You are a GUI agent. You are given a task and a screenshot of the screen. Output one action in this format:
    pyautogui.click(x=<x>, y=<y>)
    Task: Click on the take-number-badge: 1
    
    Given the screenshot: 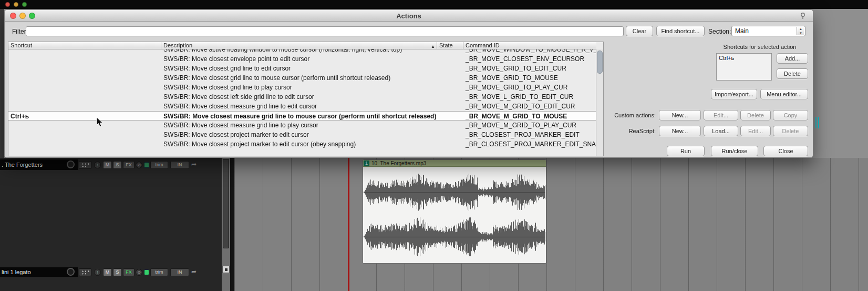 What is the action you would take?
    pyautogui.click(x=367, y=163)
    